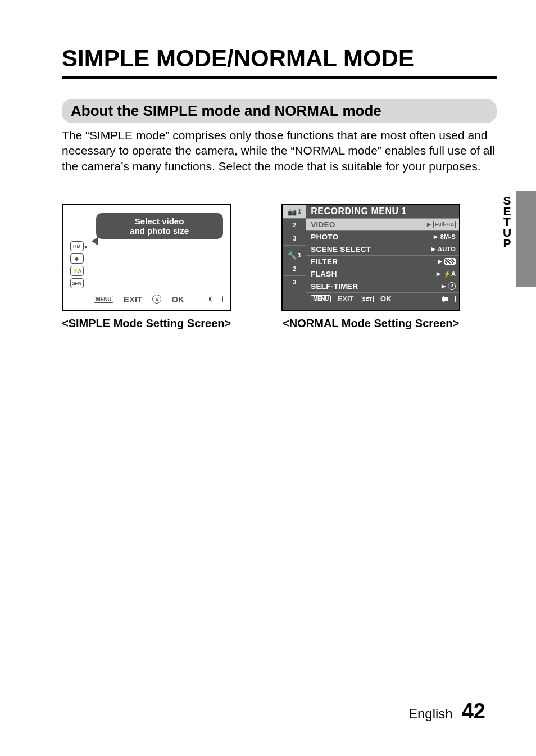  Describe the element at coordinates (279, 58) in the screenshot. I see `page-title: SIMPLE MODE/NORMAL MODE` at that location.